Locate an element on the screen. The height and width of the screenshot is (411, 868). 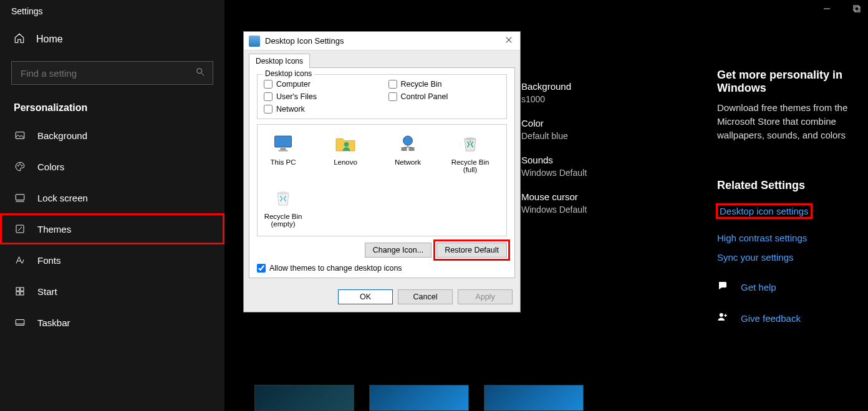
theme-thumbnails is located at coordinates (419, 398).